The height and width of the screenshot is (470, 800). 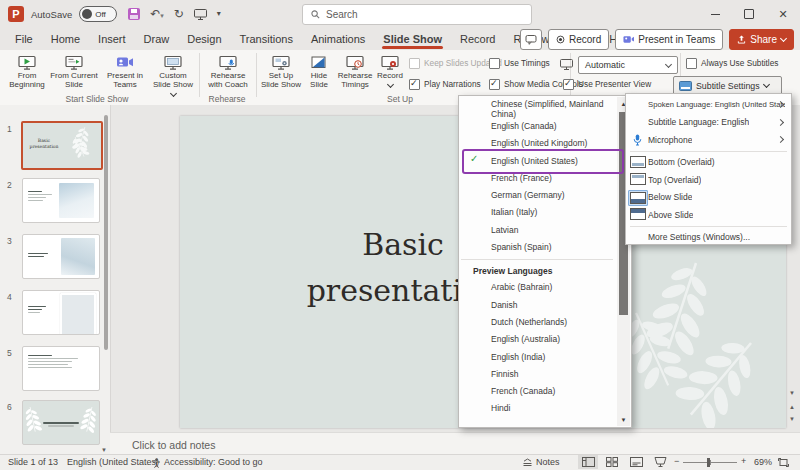 I want to click on tab-transitions: Transitions, so click(x=266, y=40).